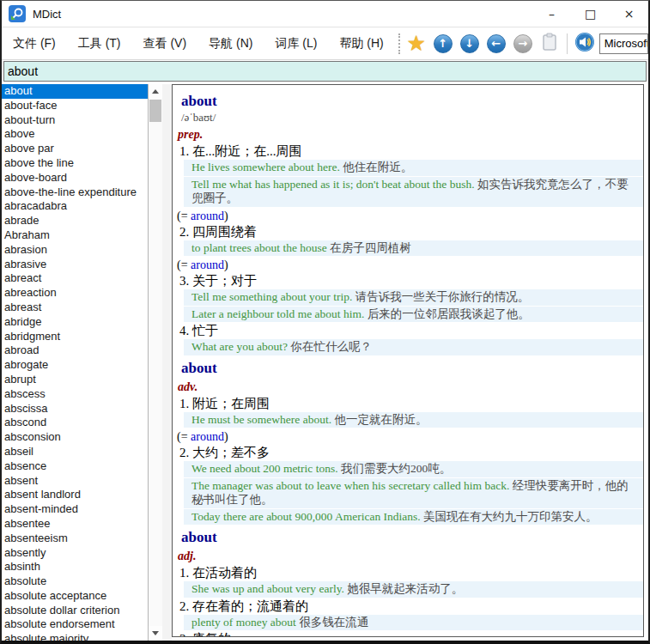 This screenshot has height=644, width=650. Describe the element at coordinates (75, 611) in the screenshot. I see `word-list-item: absolute dollar criterion` at that location.